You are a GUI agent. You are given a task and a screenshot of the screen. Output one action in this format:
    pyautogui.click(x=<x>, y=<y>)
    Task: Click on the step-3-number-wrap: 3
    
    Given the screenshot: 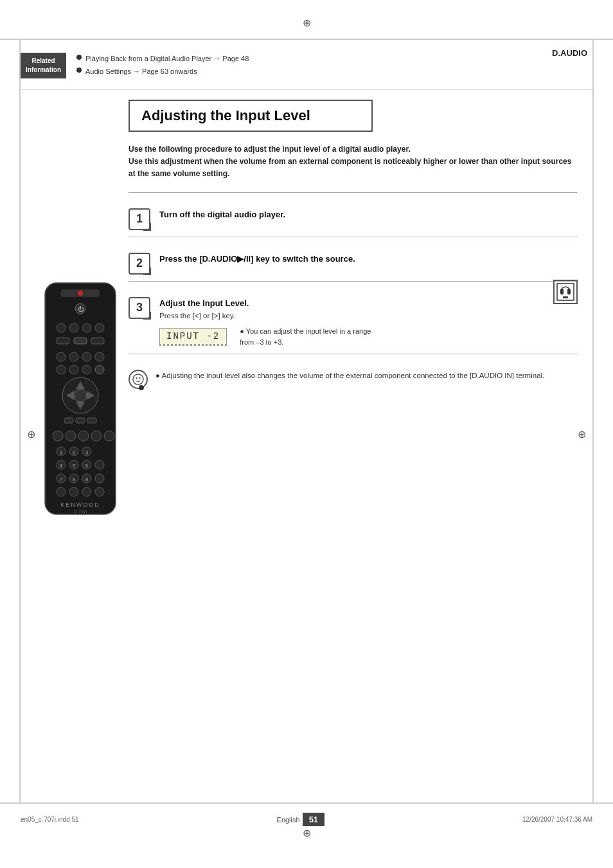 What is the action you would take?
    pyautogui.click(x=139, y=308)
    